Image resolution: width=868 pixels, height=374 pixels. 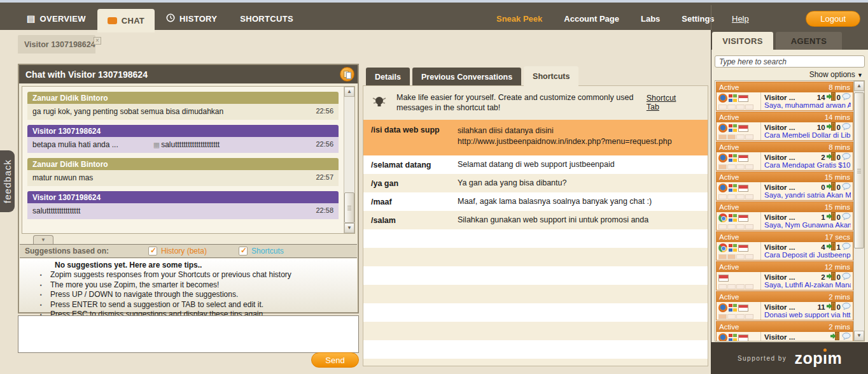 I want to click on chat-session-tab: Visitor 1307198624, so click(x=57, y=45).